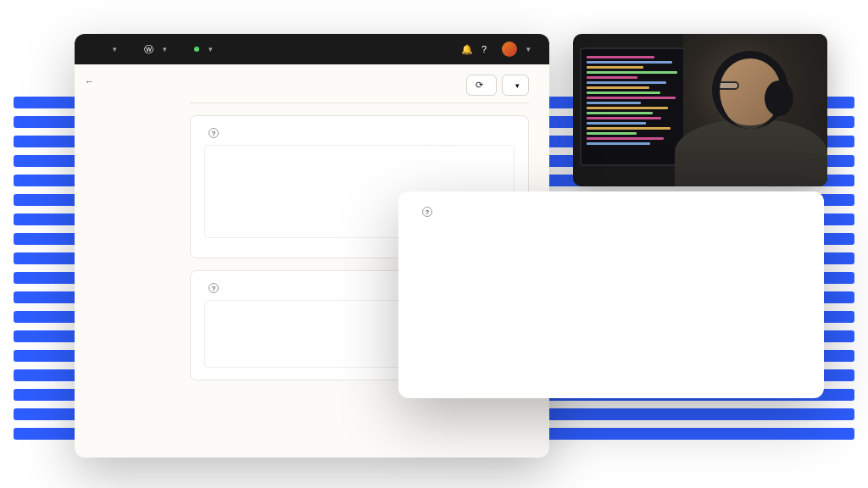  What do you see at coordinates (480, 85) in the screenshot?
I see `reload-icon: ⟳` at bounding box center [480, 85].